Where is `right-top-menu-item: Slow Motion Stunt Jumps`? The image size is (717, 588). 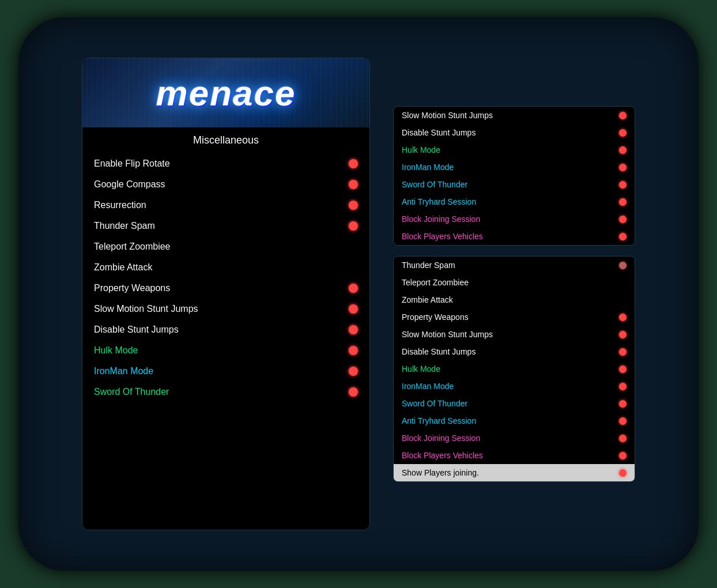 right-top-menu-item: Slow Motion Stunt Jumps is located at coordinates (514, 115).